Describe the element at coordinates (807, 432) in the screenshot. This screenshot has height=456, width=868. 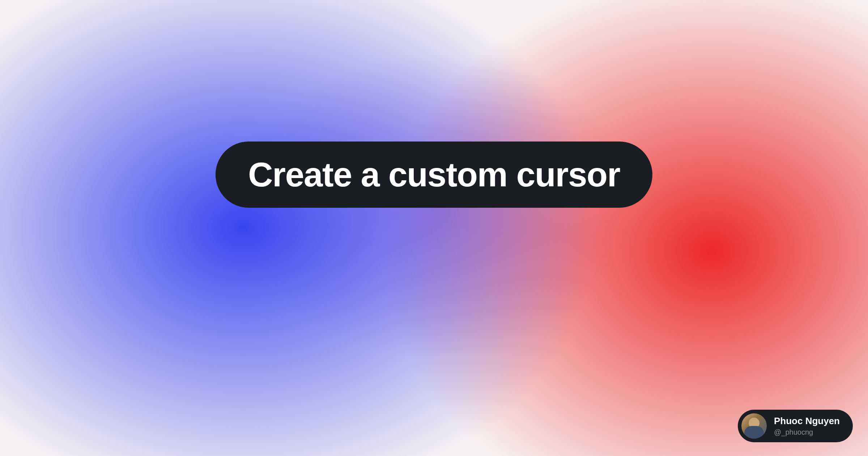
I see `author-handle: @_phuocng` at that location.